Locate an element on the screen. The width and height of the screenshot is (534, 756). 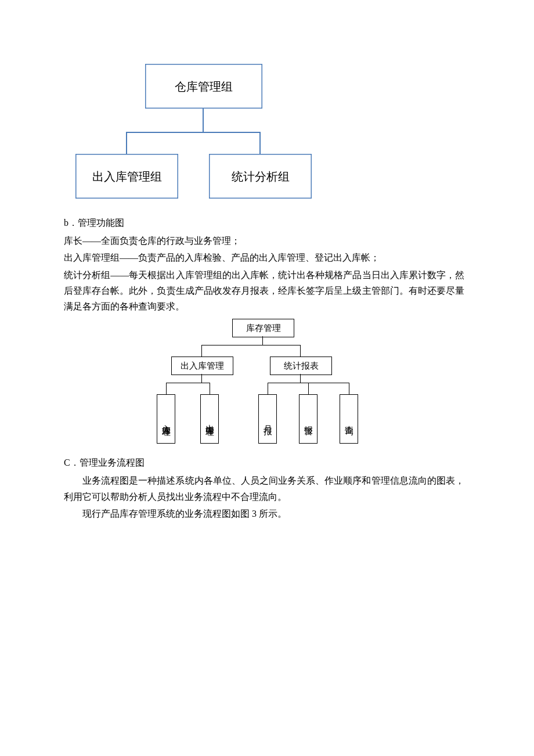
section-b-line3: 统计分析组——每天根据出入库管理组的出入库帐，统计出各种规格产品当日出入库累计数… is located at coordinates (264, 291).